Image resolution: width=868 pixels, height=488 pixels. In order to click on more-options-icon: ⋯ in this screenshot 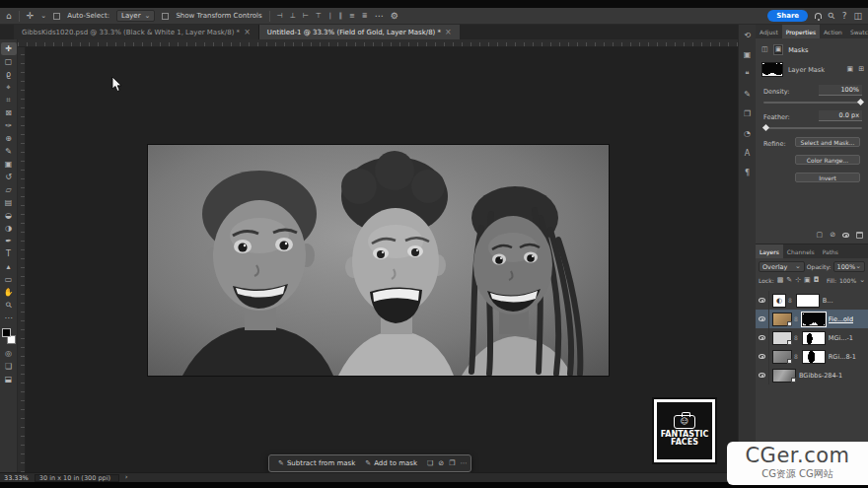, I will do `click(464, 463)`.